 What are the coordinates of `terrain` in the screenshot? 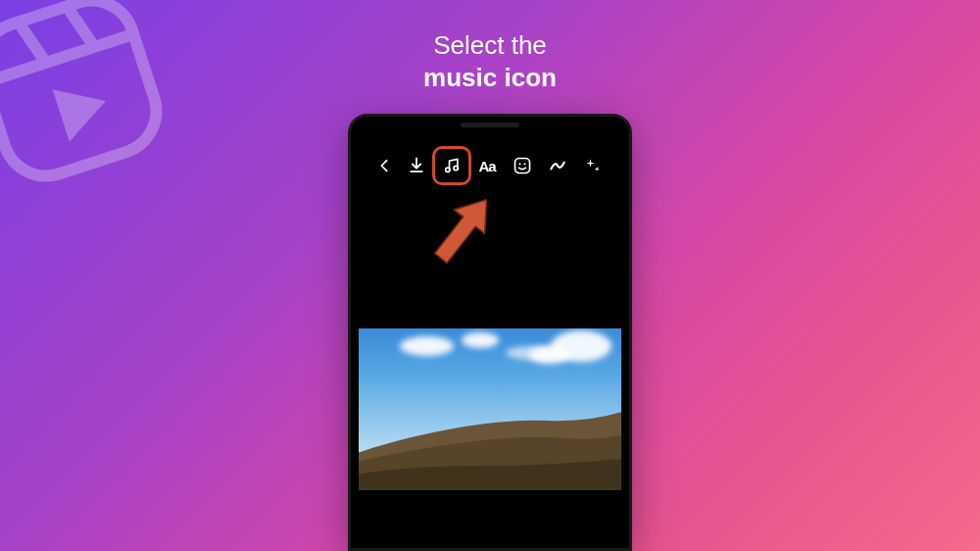 It's located at (490, 443).